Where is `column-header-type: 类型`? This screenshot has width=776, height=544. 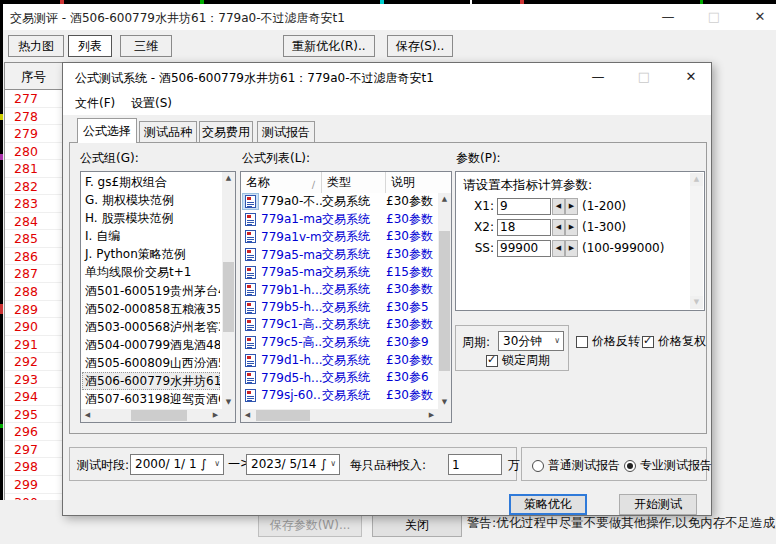
column-header-type: 类型 is located at coordinates (354, 182).